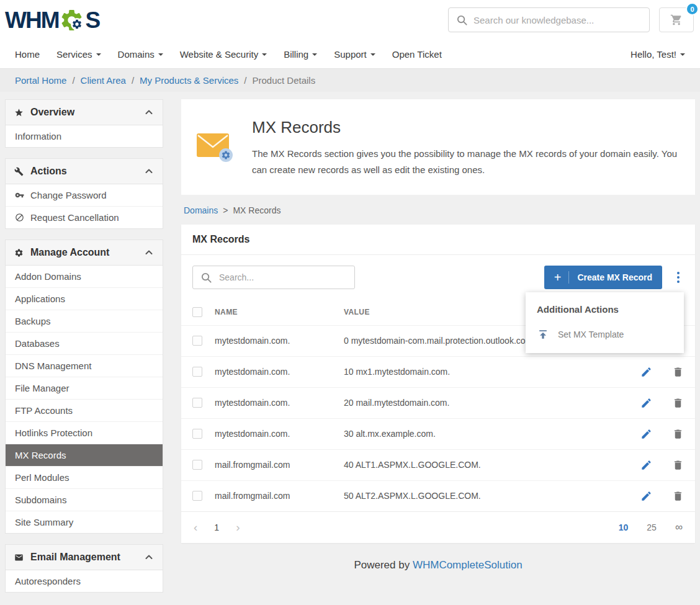  I want to click on card-title: MX Records, so click(438, 240).